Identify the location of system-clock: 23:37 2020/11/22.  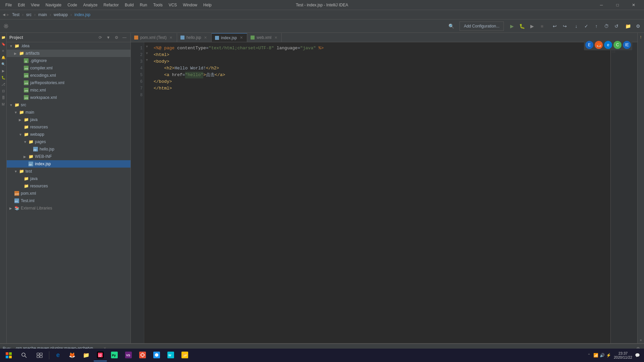
(623, 355).